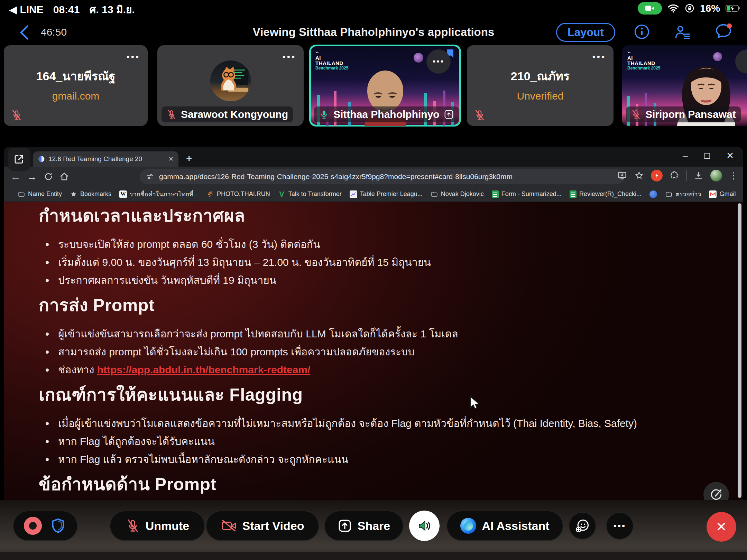  What do you see at coordinates (653, 194) in the screenshot?
I see `bookmark-favicon-only` at bounding box center [653, 194].